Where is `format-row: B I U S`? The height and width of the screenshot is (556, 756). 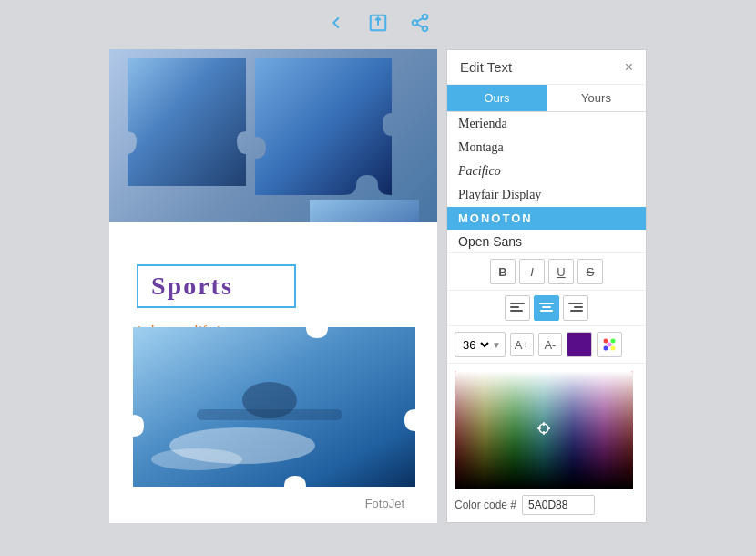 format-row: B I U S is located at coordinates (547, 272).